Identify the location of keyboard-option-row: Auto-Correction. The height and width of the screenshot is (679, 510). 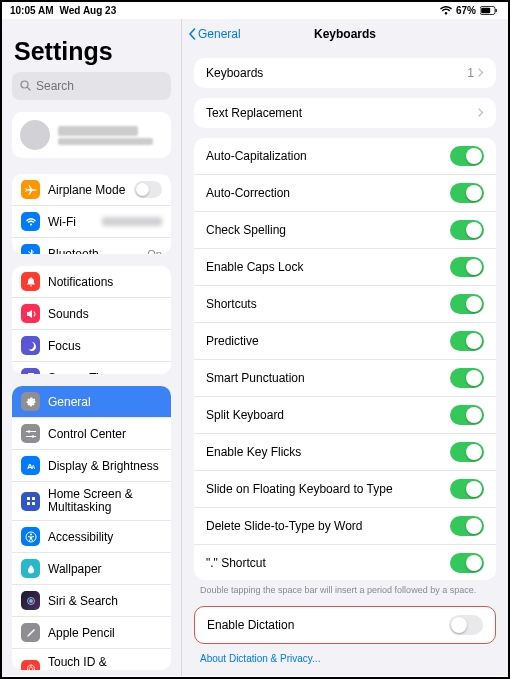
(345, 194).